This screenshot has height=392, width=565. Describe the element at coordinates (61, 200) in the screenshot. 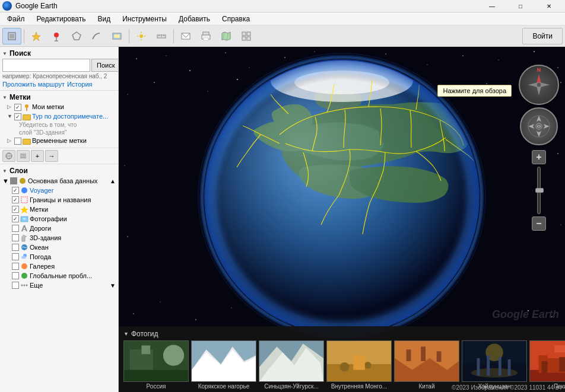

I see `layer-borders-label: Границы и названия` at that location.